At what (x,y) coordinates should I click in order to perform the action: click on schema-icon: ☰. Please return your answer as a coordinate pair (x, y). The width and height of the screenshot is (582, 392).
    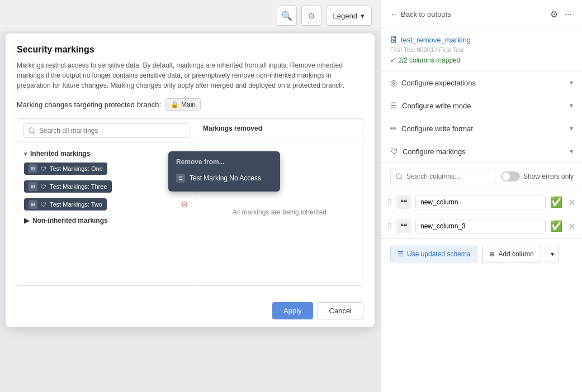
    Looking at the image, I should click on (400, 254).